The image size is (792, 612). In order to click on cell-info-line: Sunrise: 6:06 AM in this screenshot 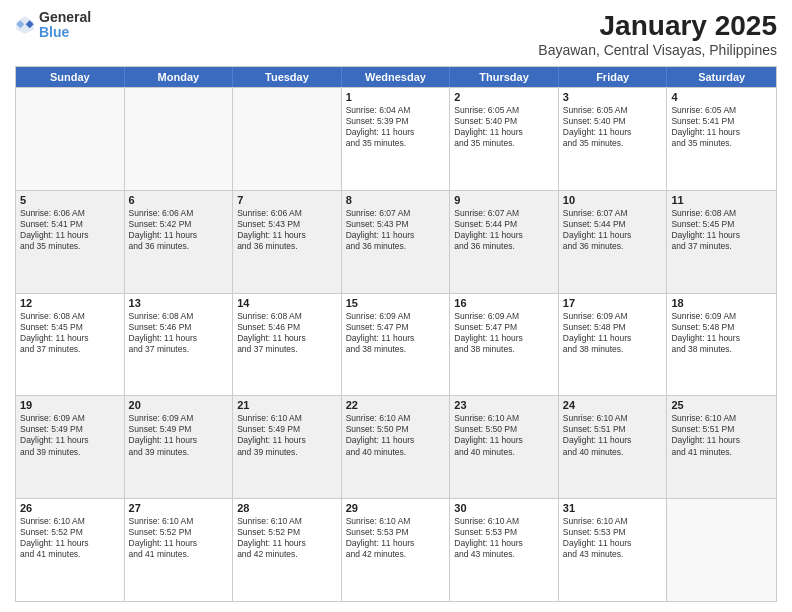, I will do `click(287, 214)`.